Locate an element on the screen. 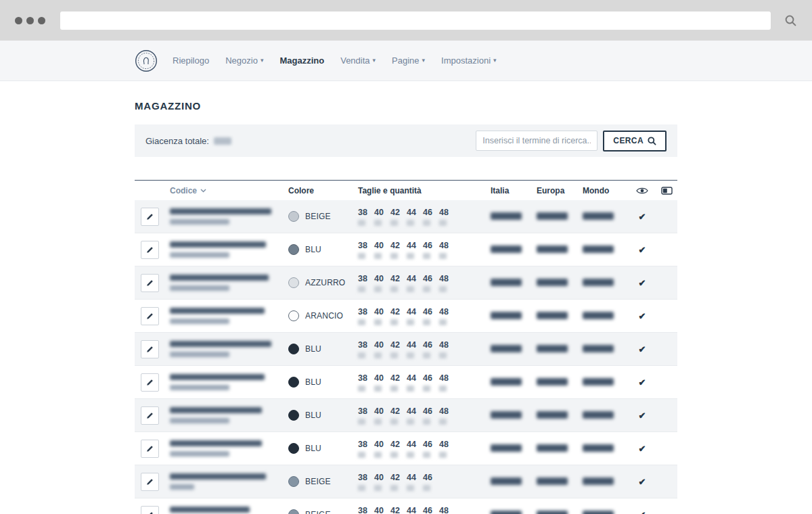  color-name: BEIGE is located at coordinates (318, 512).